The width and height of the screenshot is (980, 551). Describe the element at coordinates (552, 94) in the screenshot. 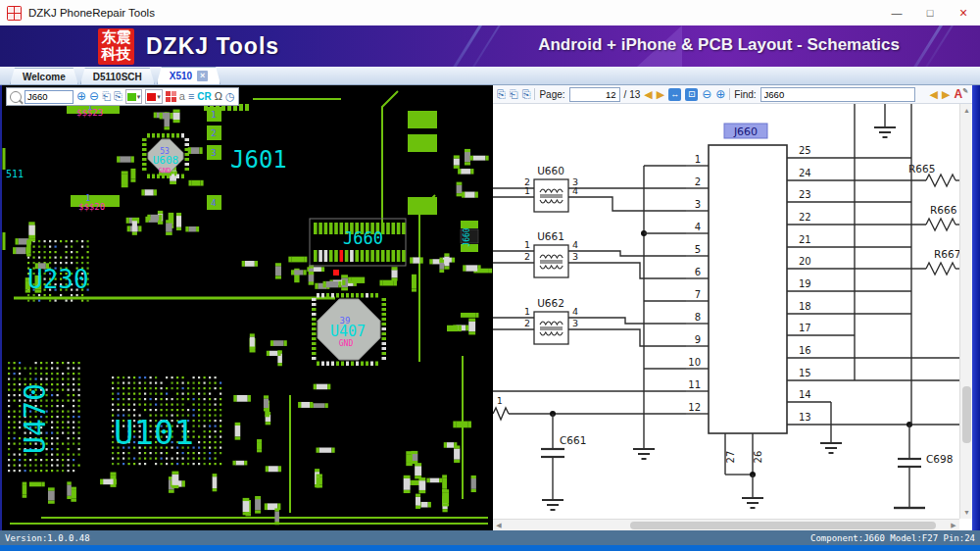

I see `page-label: Page:` at that location.